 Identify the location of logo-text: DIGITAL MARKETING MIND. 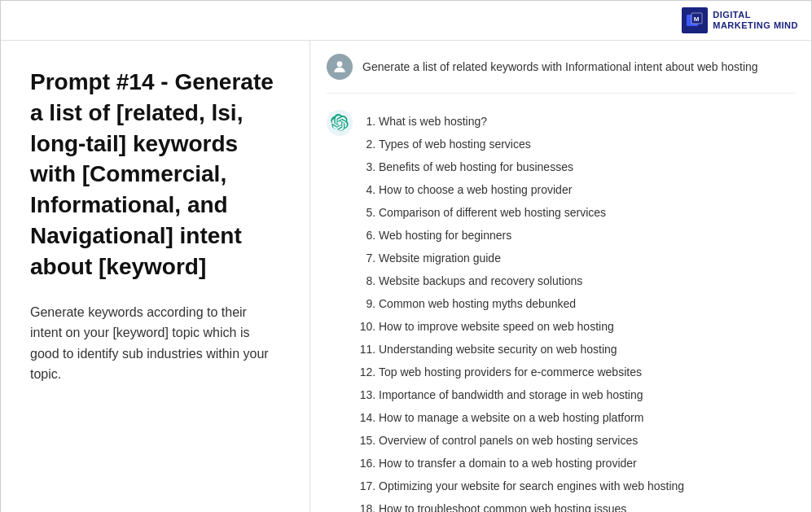
(756, 20).